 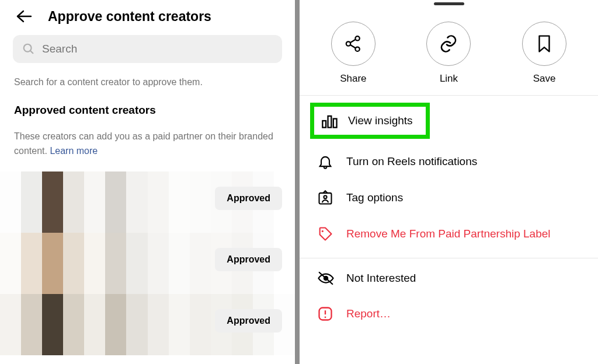 I want to click on not-interested-item: Not Interested, so click(x=448, y=278).